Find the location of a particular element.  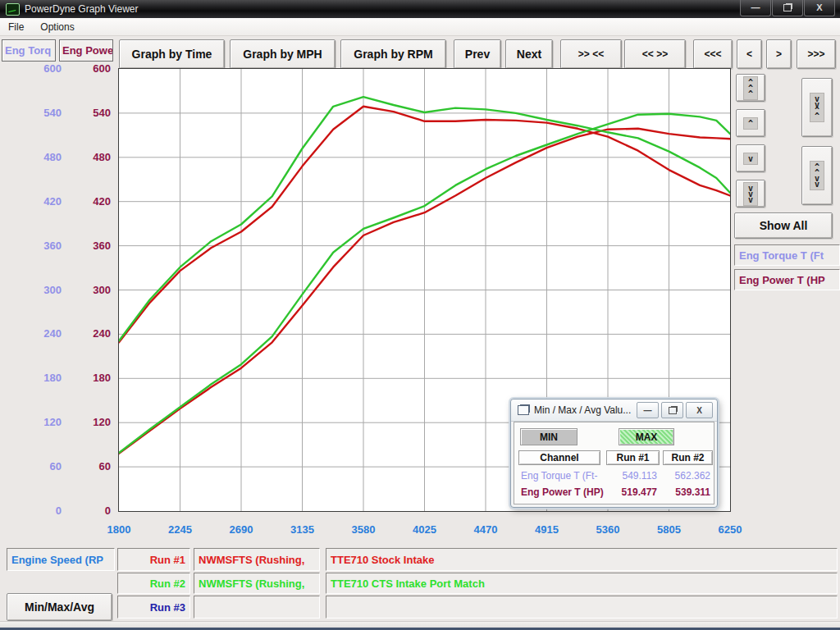

graph-by-mph-button: Graph by MPH is located at coordinates (282, 54).